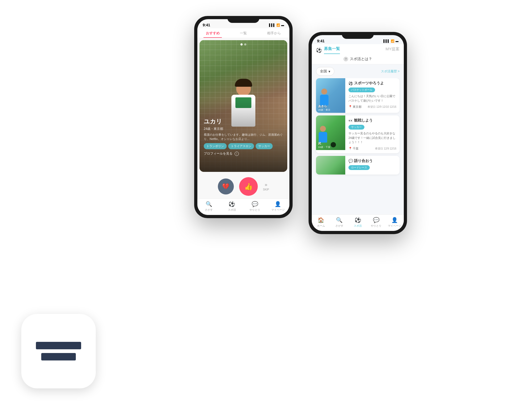 This screenshot has width=532, height=415. What do you see at coordinates (331, 133) in the screenshot?
I see `recruit-photo-2: 武 24歳・千葉` at bounding box center [331, 133].